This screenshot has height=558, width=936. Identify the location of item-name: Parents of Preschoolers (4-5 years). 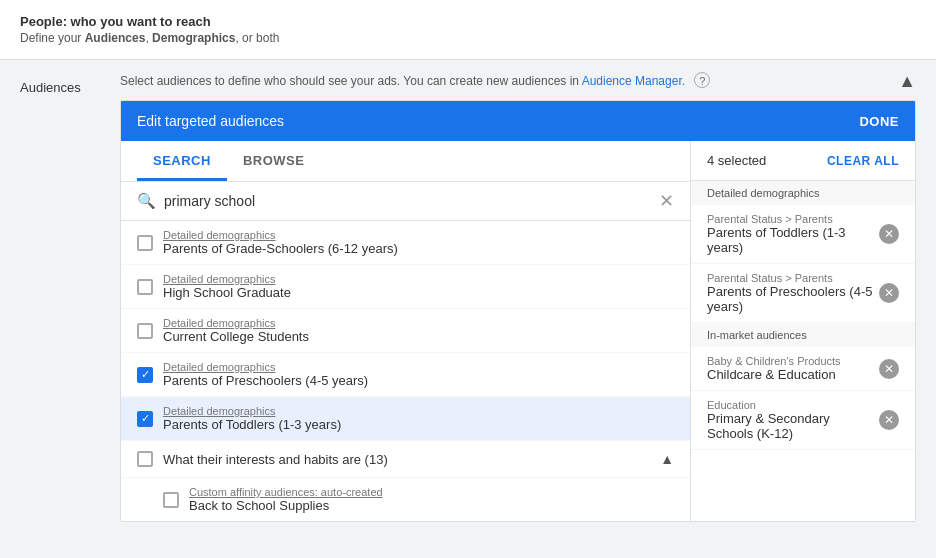
(266, 380).